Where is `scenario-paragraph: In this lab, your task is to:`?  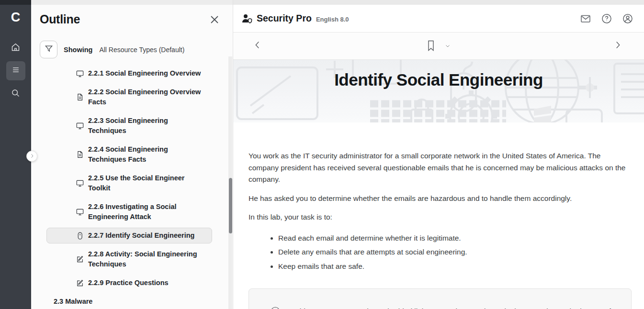 scenario-paragraph: In this lab, your task is to: is located at coordinates (438, 217).